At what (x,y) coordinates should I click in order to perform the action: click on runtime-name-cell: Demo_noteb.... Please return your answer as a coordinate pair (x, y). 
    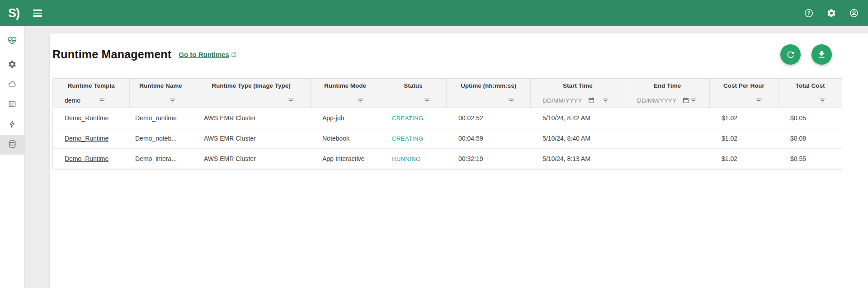
    Looking at the image, I should click on (161, 138).